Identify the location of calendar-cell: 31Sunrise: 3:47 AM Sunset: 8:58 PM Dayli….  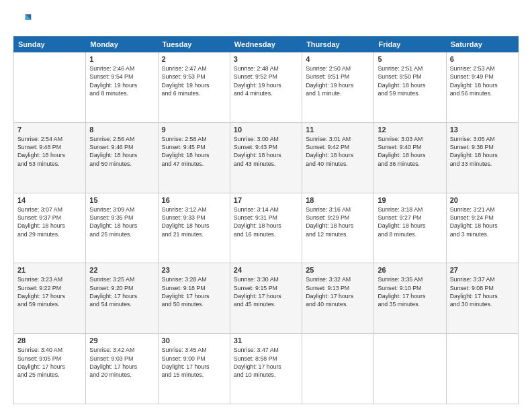
(266, 369).